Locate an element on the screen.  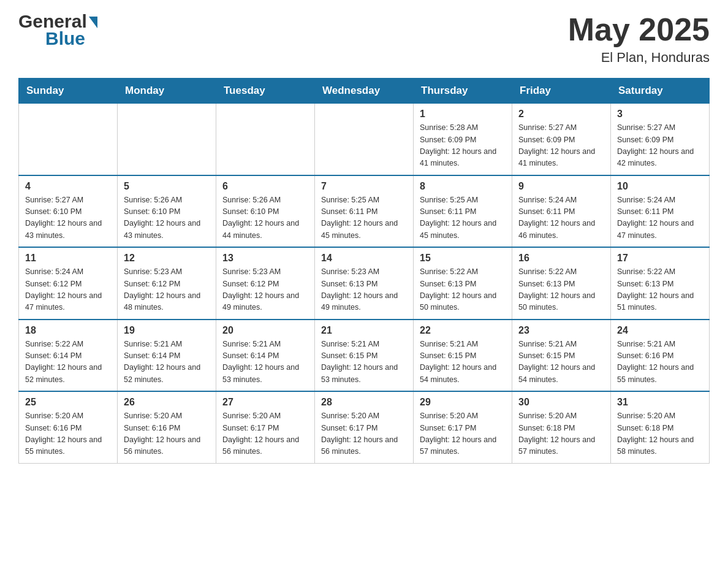
day-number: 25 is located at coordinates (68, 402).